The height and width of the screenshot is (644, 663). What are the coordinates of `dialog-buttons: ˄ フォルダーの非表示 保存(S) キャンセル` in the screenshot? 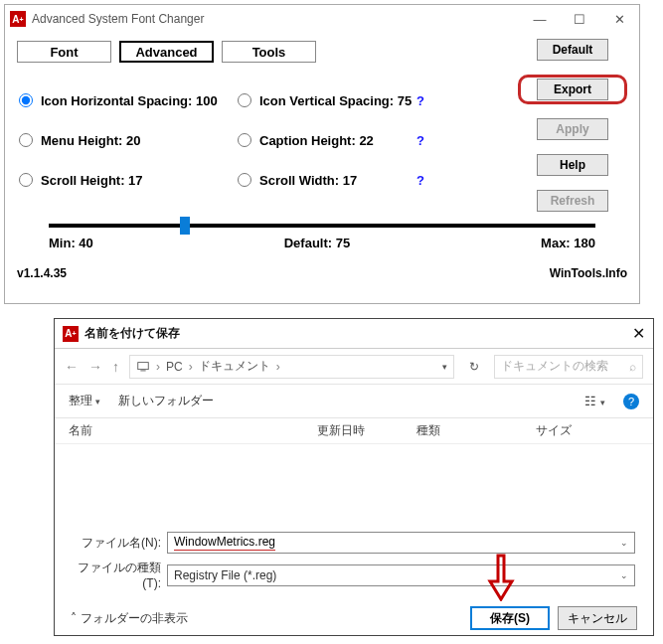 It's located at (354, 618).